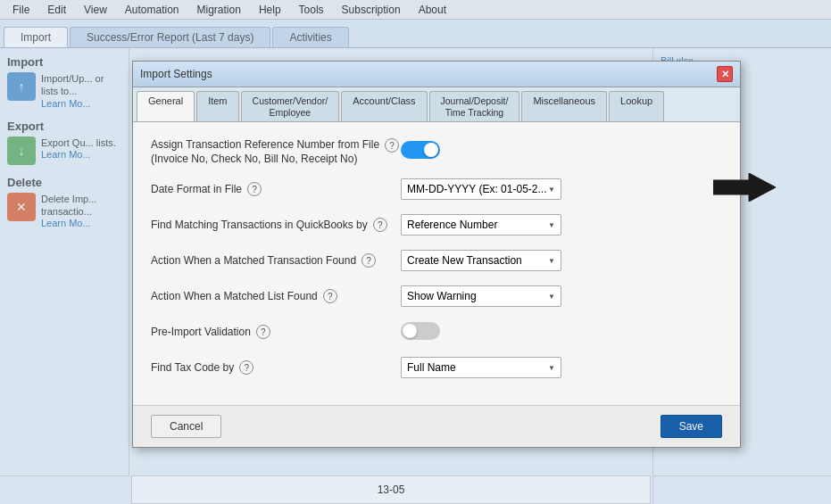 The image size is (831, 504). What do you see at coordinates (276, 260) in the screenshot?
I see `matched-transaction-label: Action When a Matched Transaction Found …` at bounding box center [276, 260].